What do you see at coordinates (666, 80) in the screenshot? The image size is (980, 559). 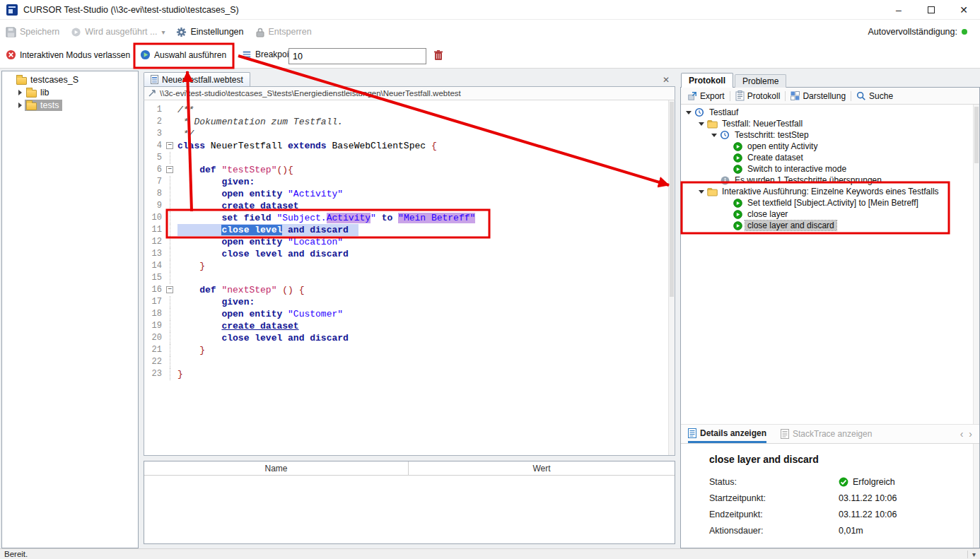 I see `editor-close-button: ✕` at bounding box center [666, 80].